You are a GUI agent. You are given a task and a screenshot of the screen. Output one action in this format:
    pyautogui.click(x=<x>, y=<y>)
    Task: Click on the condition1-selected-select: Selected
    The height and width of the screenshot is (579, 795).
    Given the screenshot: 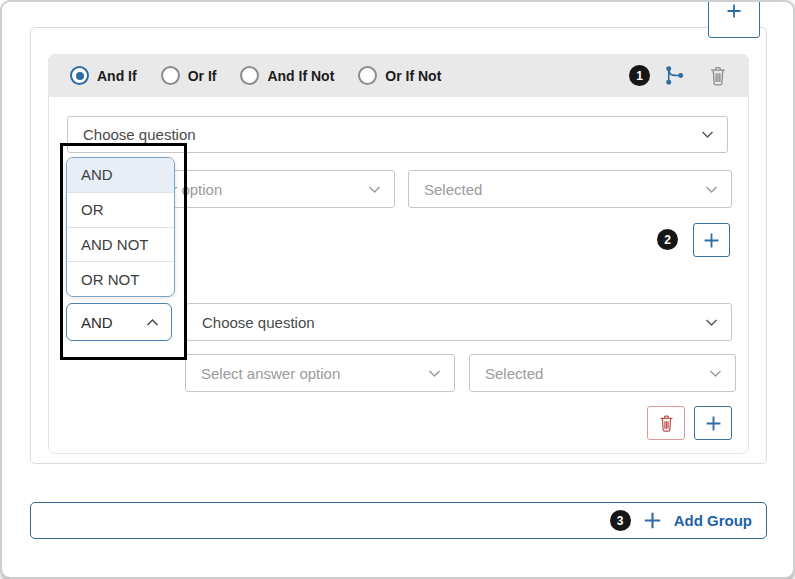 What is the action you would take?
    pyautogui.click(x=570, y=189)
    